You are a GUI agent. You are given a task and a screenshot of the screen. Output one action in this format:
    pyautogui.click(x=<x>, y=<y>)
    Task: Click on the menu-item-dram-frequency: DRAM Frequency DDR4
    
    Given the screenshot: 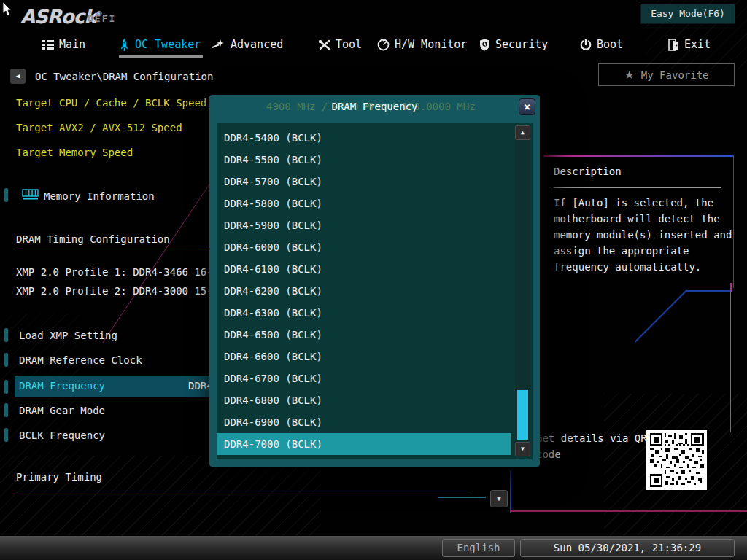 What is the action you would take?
    pyautogui.click(x=112, y=386)
    